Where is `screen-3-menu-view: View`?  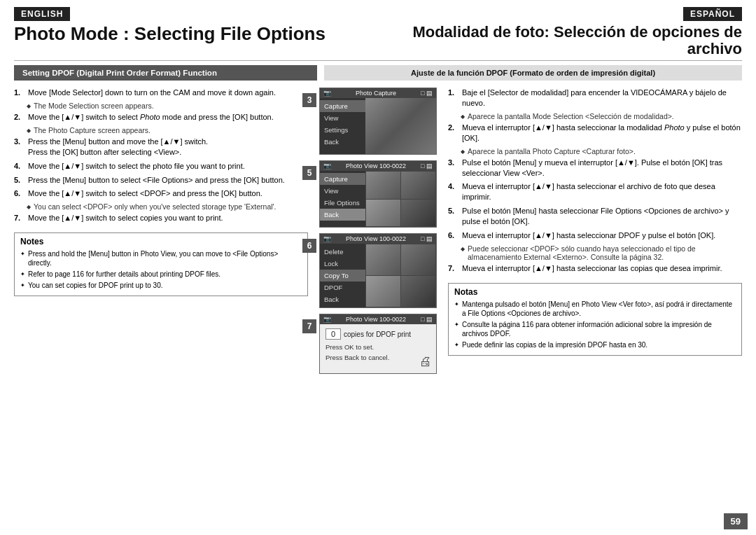
screen-3-menu-view: View is located at coordinates (343, 118).